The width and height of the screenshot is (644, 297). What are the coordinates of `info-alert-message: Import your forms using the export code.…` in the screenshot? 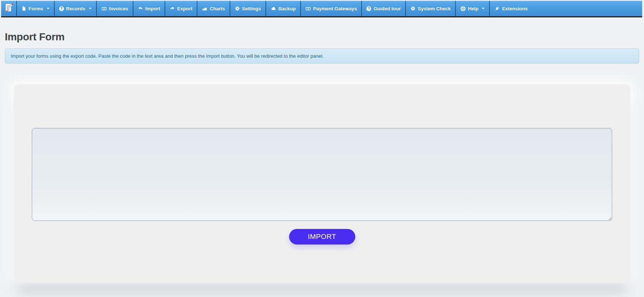 It's located at (167, 56).